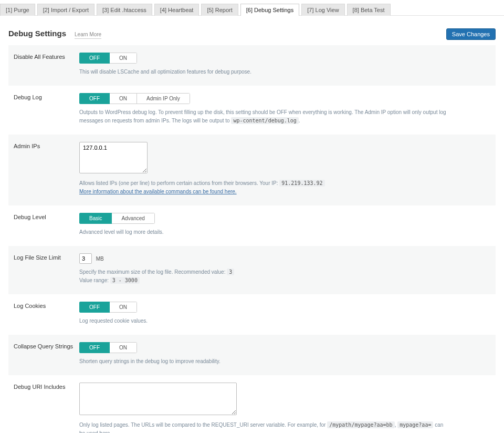  What do you see at coordinates (323, 9) in the screenshot?
I see `tab-log-view: [7] Log View` at bounding box center [323, 9].